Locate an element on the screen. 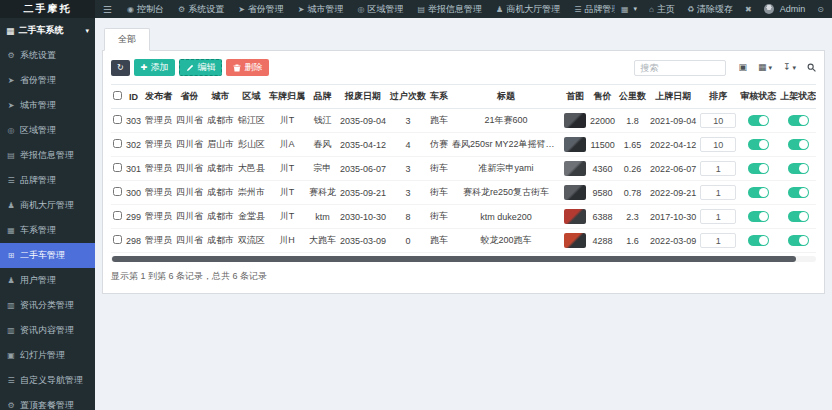  sidebar-item-置顶套餐管理: ⚙置顶套餐管理 is located at coordinates (48, 402).